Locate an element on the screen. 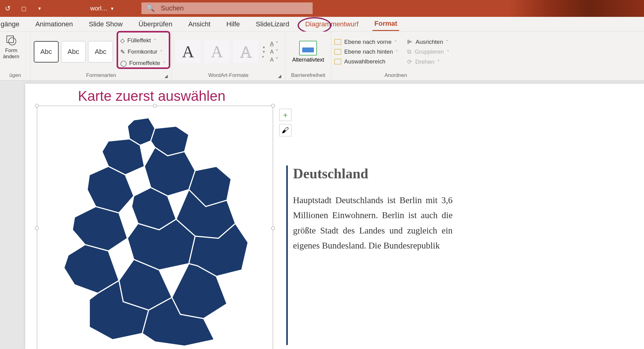 The width and height of the screenshot is (644, 349). resize-handle-tr is located at coordinates (273, 106).